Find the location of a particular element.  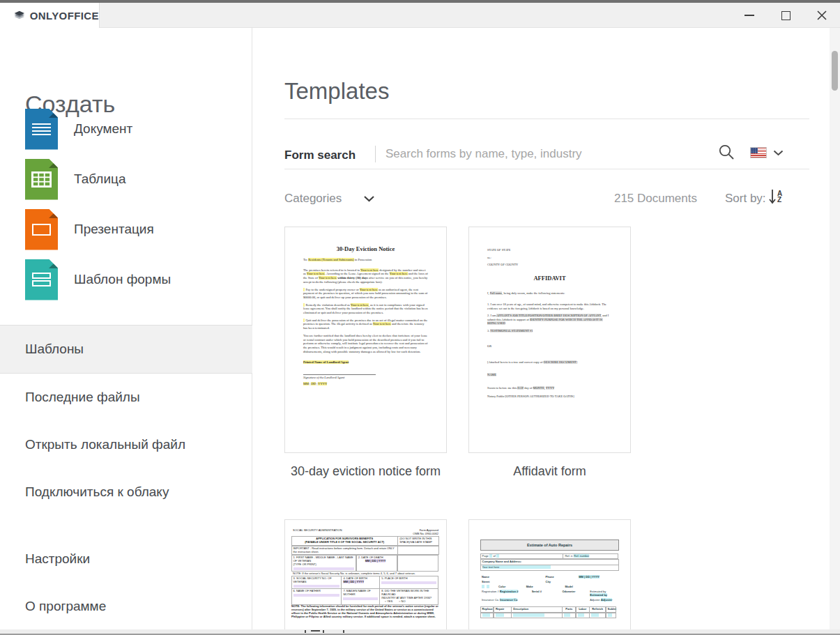

template-preview: SOCIAL SECURITY ADMINISTRATIONForm Appro… is located at coordinates (365, 574).